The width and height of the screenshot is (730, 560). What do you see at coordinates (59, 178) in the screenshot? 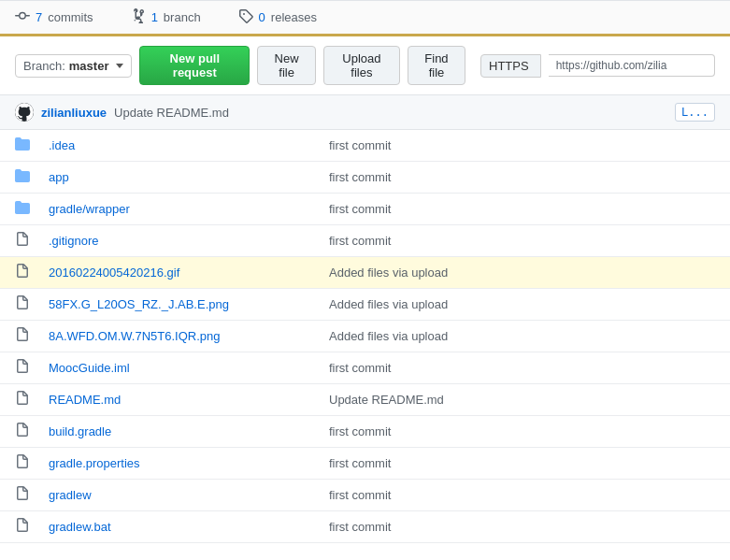
I see `file-name-link: app` at bounding box center [59, 178].